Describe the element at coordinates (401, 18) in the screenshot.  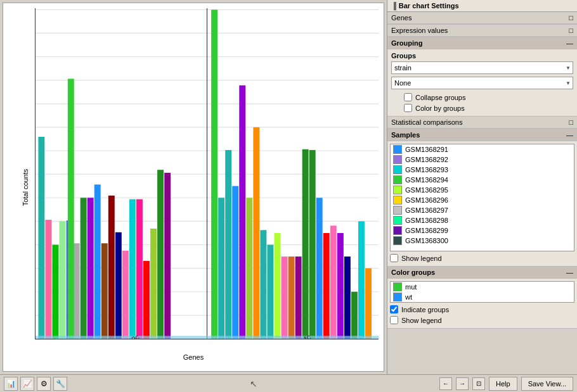
I see `genes-label: Genes` at that location.